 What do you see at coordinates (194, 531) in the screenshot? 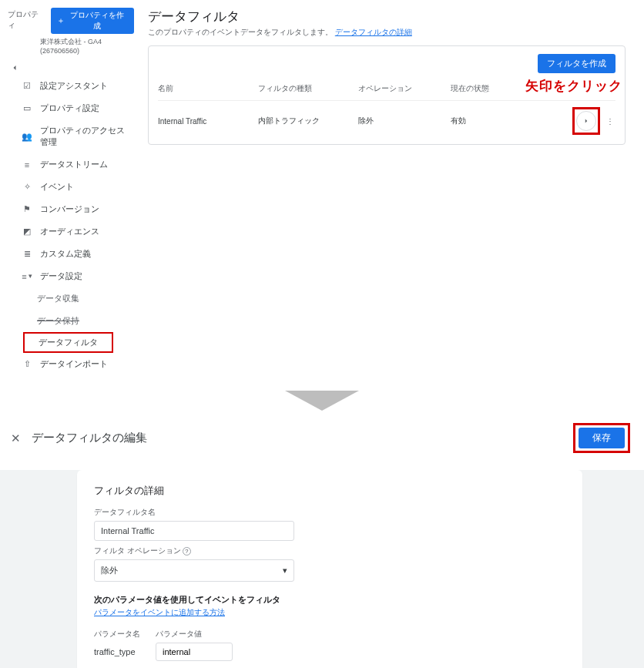
I see `filter-name-input` at bounding box center [194, 531].